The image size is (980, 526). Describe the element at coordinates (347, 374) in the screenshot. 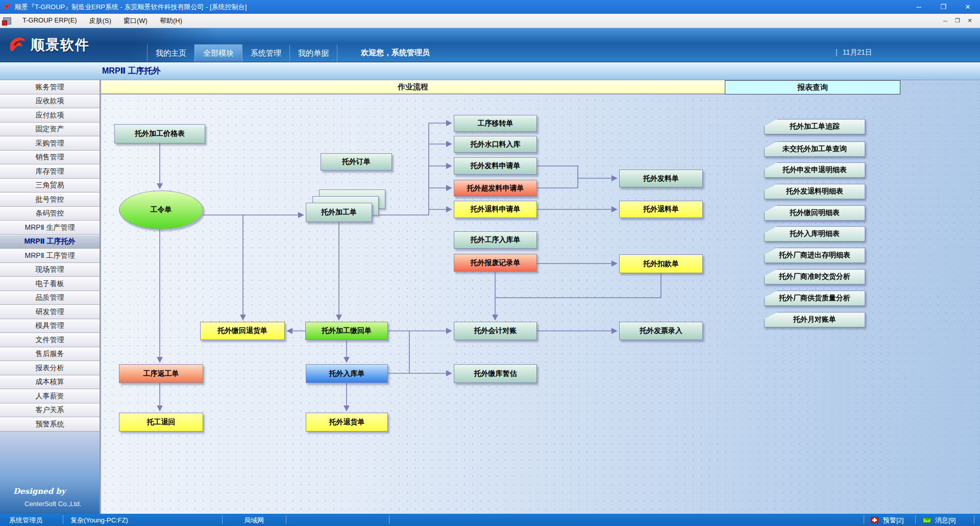

I see `flow-node-stock-in: 托外入库单` at that location.